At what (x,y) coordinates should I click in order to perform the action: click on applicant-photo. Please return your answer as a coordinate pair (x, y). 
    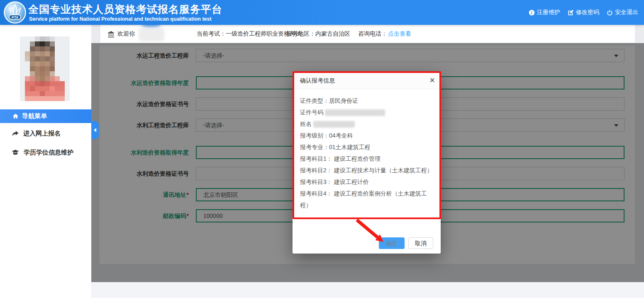
    Looking at the image, I should click on (45, 69).